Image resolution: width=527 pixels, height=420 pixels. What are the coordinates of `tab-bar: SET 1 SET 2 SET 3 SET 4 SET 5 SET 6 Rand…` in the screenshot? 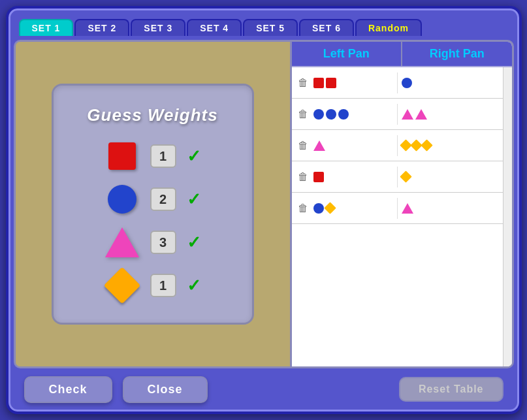 It's located at (264, 25).